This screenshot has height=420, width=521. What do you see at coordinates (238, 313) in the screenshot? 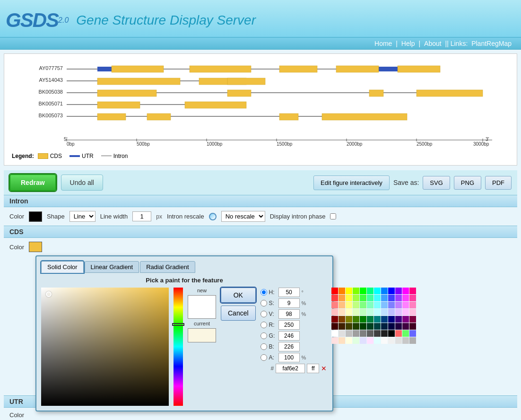
I see `cp-cancel-button: Cancel` at bounding box center [238, 313].